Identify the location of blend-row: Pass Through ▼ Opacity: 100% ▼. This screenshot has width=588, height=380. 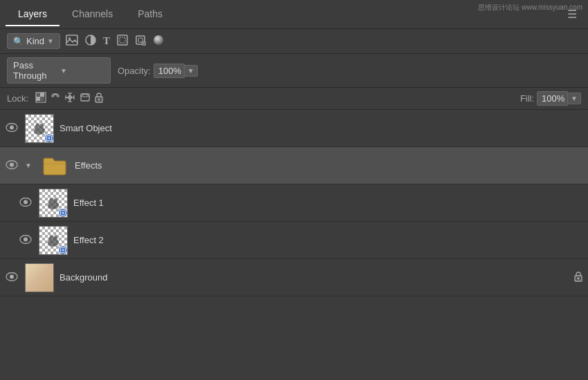
(294, 70).